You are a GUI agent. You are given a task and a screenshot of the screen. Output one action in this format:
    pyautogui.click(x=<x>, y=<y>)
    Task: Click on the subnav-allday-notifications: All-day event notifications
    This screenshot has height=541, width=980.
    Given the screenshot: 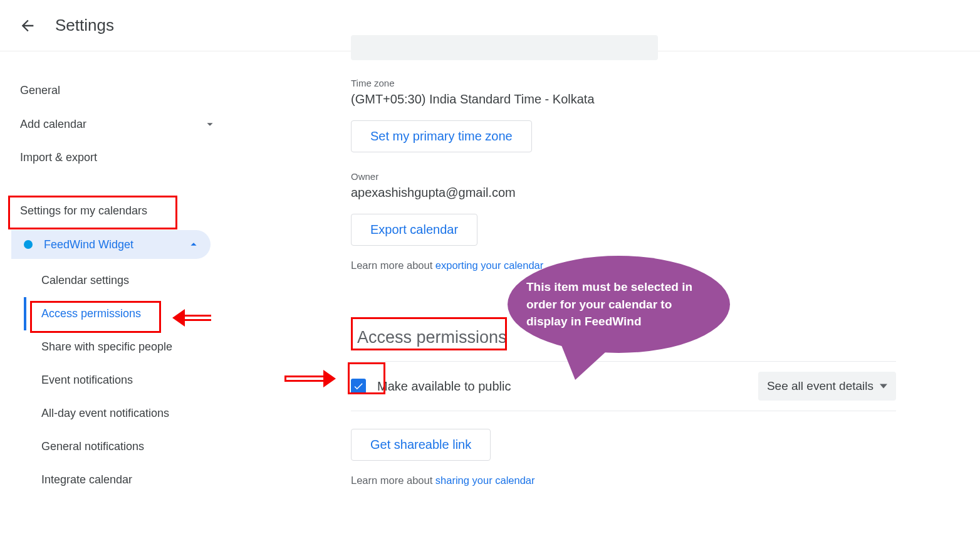 What is the action you would take?
    pyautogui.click(x=101, y=414)
    